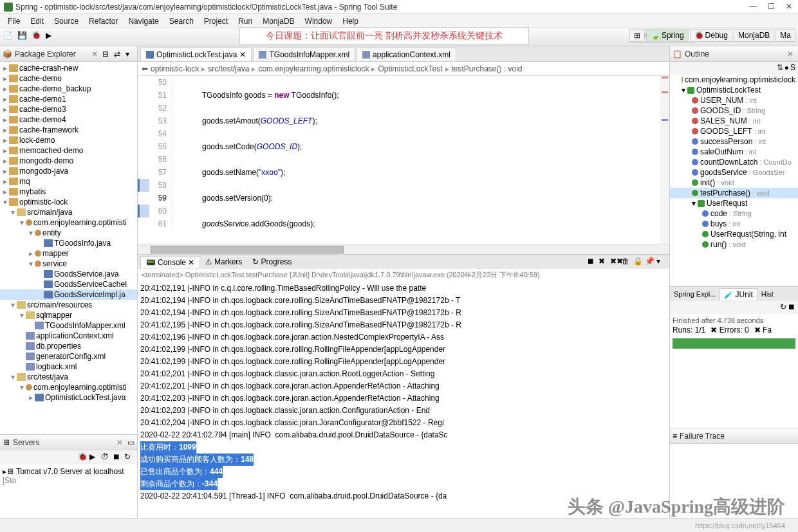  Describe the element at coordinates (793, 68) in the screenshot. I see `hide-static-icon: S` at that location.